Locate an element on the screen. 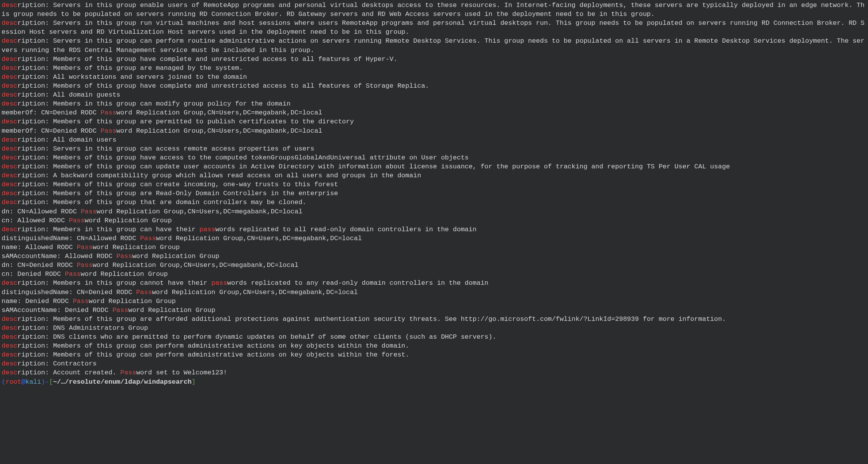 The height and width of the screenshot is (464, 868). output-text: ription: Members in this group can have … is located at coordinates (109, 230).